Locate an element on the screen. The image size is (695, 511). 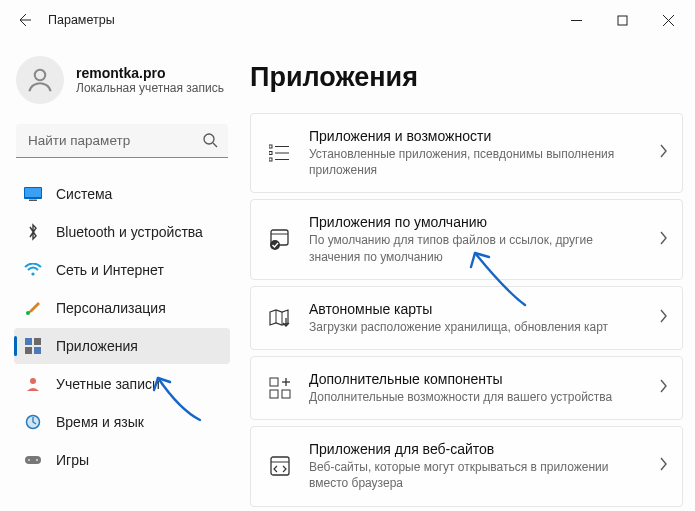
sidebar-item-apps: Приложения is located at coordinates (122, 346).